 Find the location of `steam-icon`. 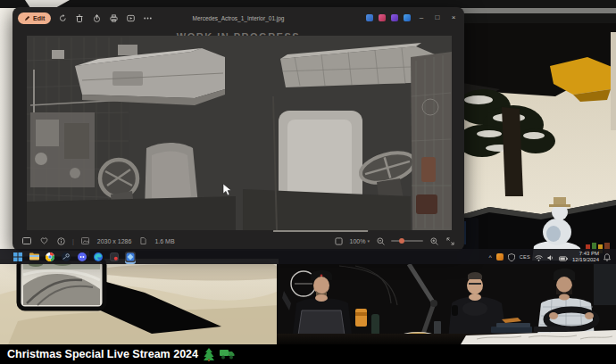

steam-icon is located at coordinates (66, 257).